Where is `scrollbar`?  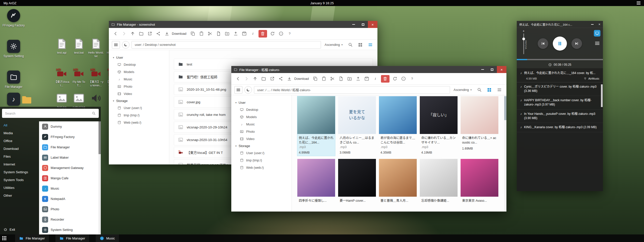
scrollbar is located at coordinates (100, 178).